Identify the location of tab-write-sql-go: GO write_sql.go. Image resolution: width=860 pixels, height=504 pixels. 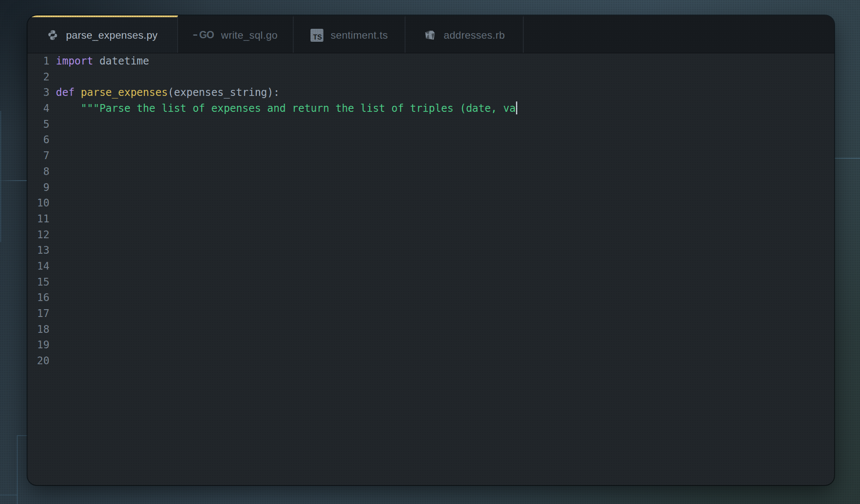
(236, 34).